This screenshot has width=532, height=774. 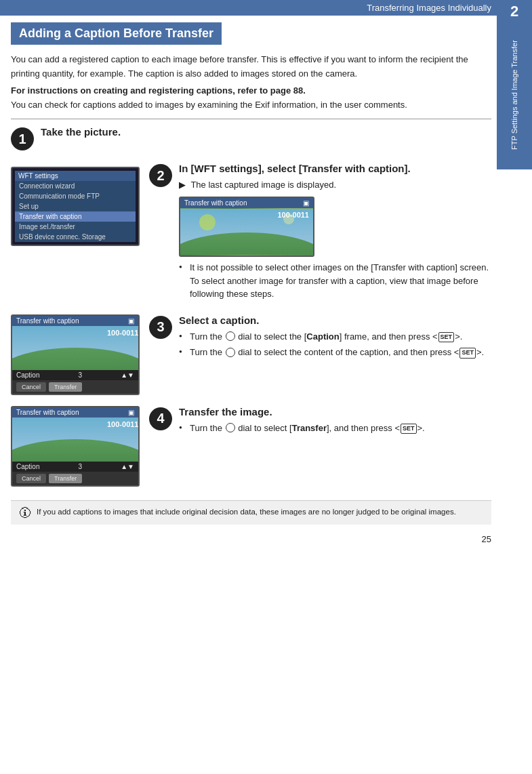 I want to click on step-2-num-content: 2 In [WFT settings], select [Transfer wi…, so click(x=320, y=233).